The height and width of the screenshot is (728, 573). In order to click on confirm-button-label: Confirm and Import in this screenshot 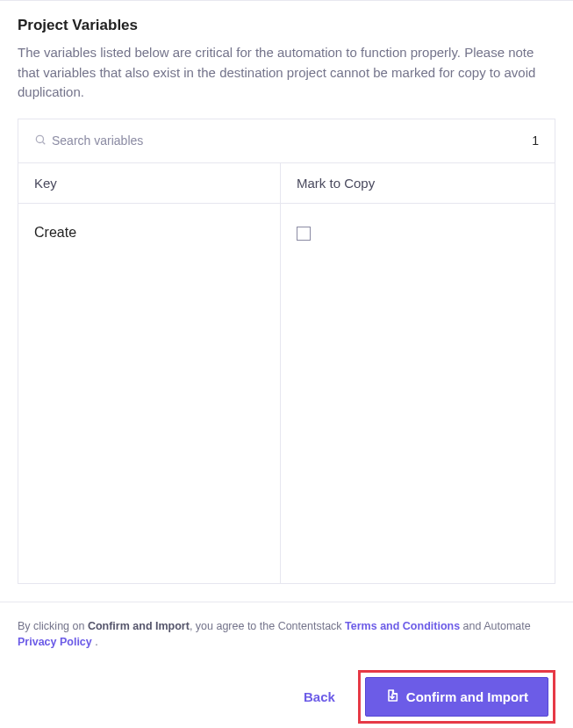, I will do `click(467, 697)`.